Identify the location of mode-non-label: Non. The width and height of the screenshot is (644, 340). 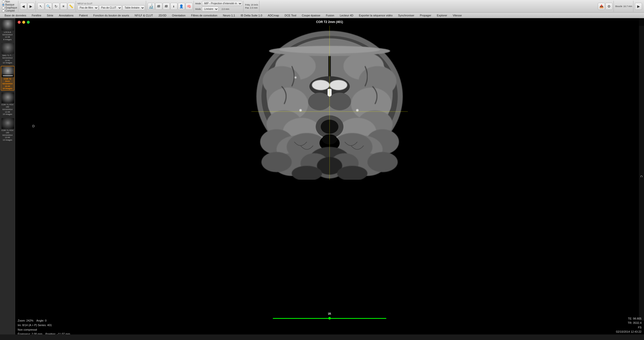
(8, 2).